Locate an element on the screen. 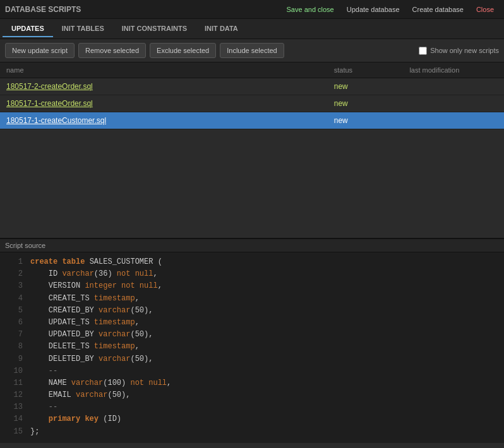 The height and width of the screenshot is (448, 504). col-status: status is located at coordinates (366, 71).